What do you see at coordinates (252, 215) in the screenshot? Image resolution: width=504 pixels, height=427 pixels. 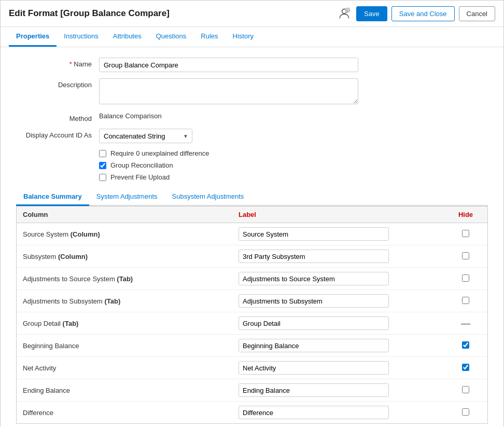 I see `table-header: Column Label Hide` at bounding box center [252, 215].